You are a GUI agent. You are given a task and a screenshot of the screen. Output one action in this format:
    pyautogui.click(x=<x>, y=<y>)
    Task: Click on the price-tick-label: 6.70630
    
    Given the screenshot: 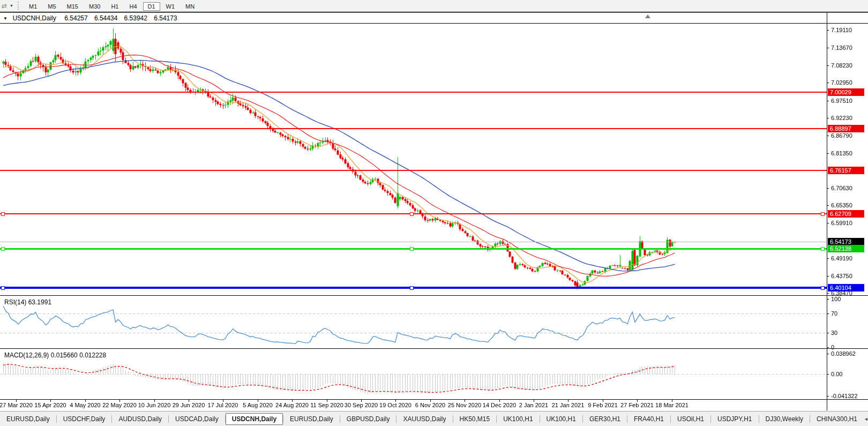 What is the action you would take?
    pyautogui.click(x=842, y=188)
    